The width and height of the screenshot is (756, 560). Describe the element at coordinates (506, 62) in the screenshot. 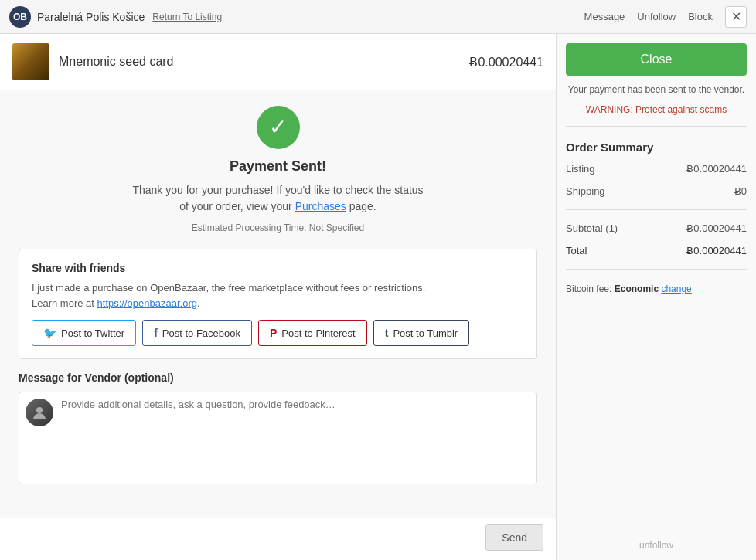

I see `product-price: Ƀ0.00020441` at that location.